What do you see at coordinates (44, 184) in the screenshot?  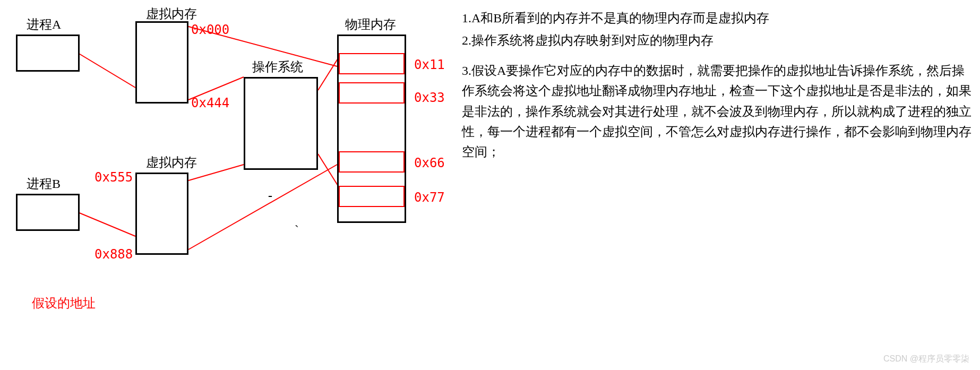 I see `process-b-label: 进程B` at bounding box center [44, 184].